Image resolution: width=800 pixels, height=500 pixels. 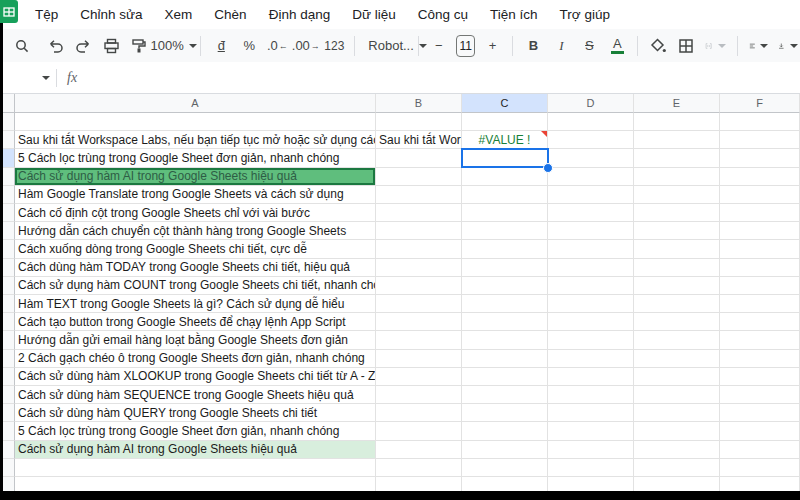 I want to click on cell-F11, so click(x=760, y=304).